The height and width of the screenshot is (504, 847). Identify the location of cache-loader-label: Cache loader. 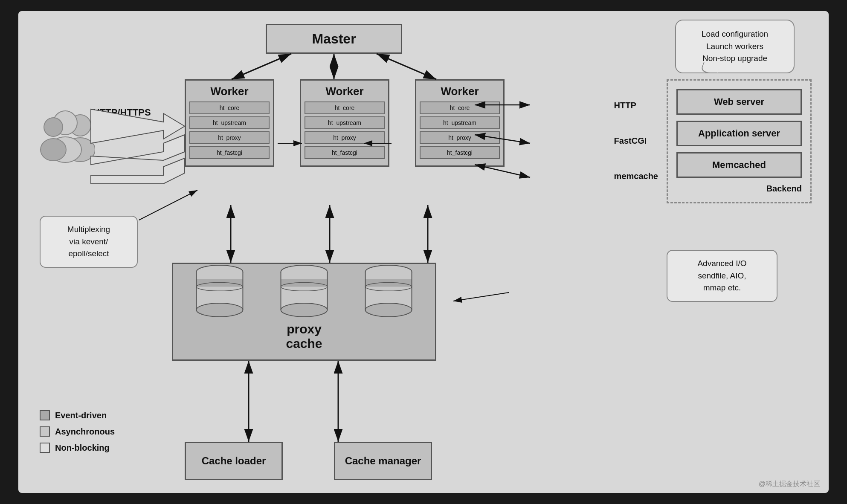
(234, 461).